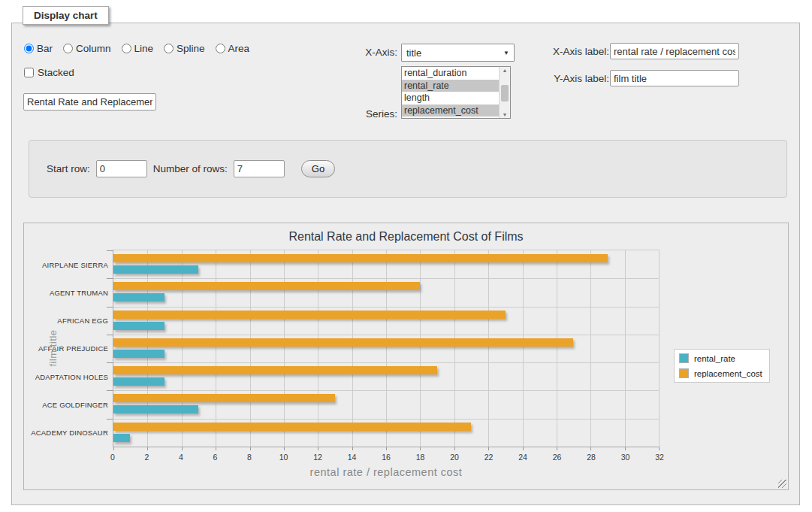  Describe the element at coordinates (233, 48) in the screenshot. I see `chart-type-option-area: Area` at that location.